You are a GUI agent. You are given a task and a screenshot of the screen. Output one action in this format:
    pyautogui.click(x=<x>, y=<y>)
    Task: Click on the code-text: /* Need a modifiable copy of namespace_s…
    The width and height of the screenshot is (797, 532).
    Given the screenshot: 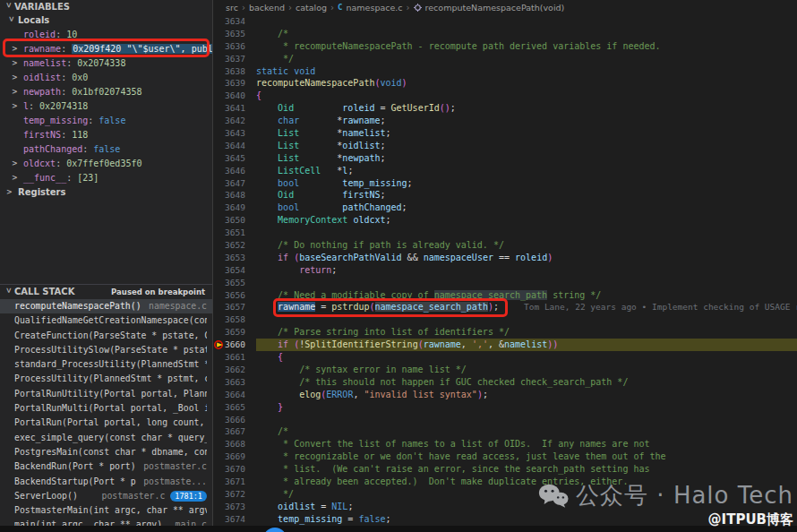 What is the action you would take?
    pyautogui.click(x=527, y=296)
    